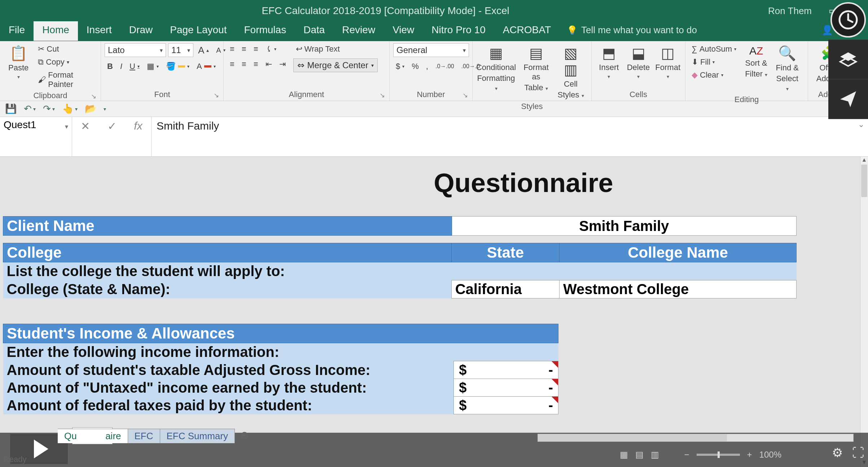 The width and height of the screenshot is (868, 467). What do you see at coordinates (400, 271) in the screenshot?
I see `college-list-prompt: List the college the student will apply …` at bounding box center [400, 271].